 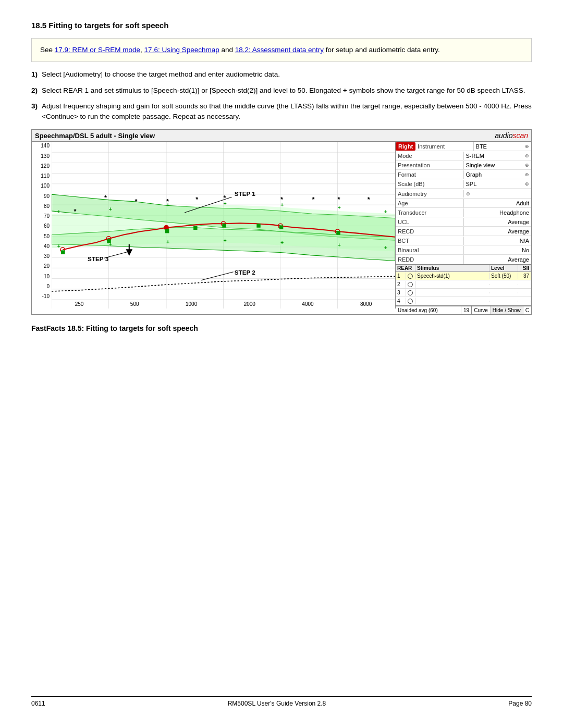 What do you see at coordinates (42, 225) in the screenshot?
I see `y-axis: 140 130 120 110 100 90 80 70 60 50 40 30…` at bounding box center [42, 225].